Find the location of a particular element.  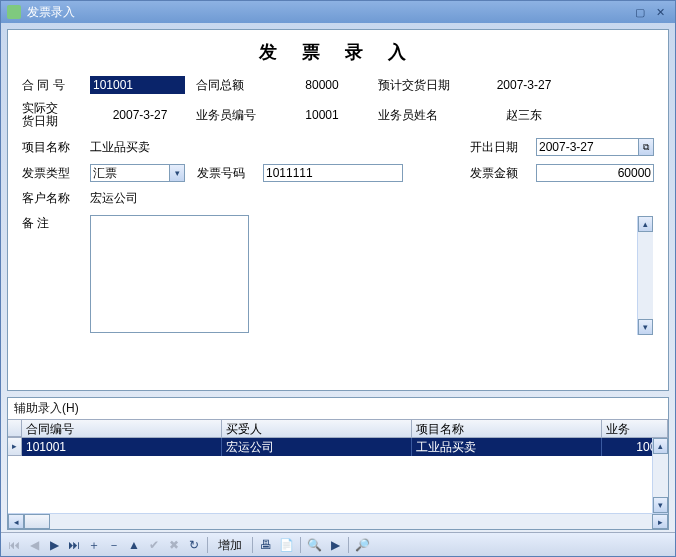

issue-date-picker: 2007-3-27 ⧉ is located at coordinates (595, 147).